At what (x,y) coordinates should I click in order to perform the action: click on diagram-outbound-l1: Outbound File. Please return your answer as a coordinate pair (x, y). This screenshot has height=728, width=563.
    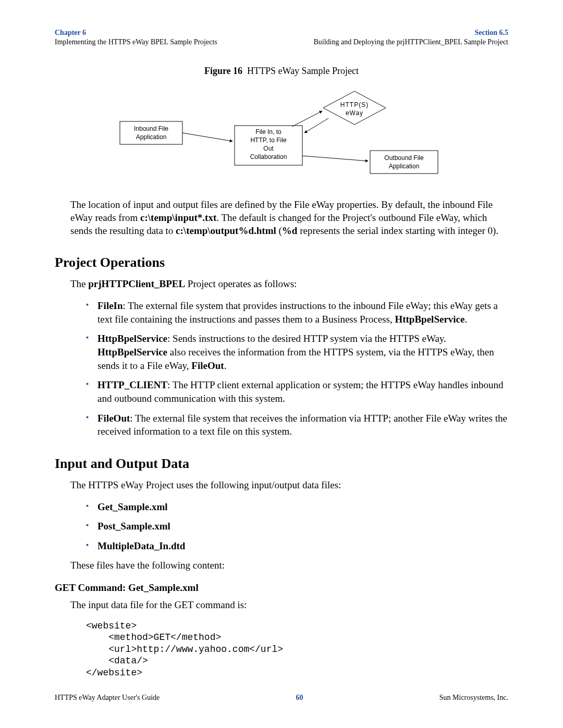
    Looking at the image, I should click on (404, 158).